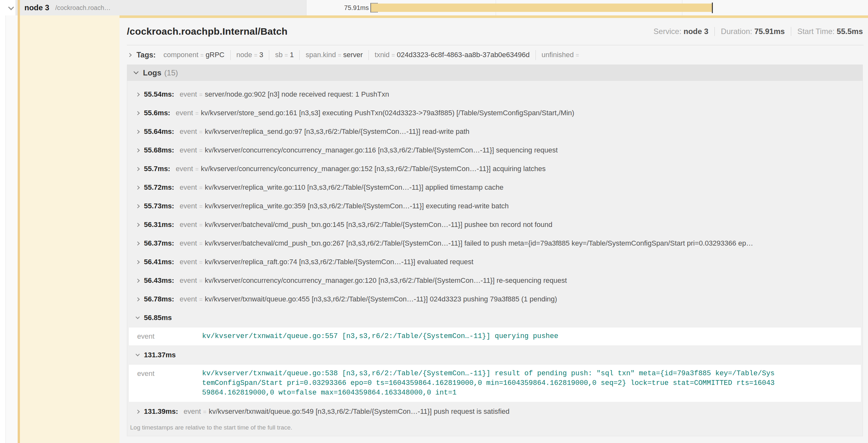 Image resolution: width=868 pixels, height=443 pixels. I want to click on log-row: 55.64ms:event=kv/kvserver/replica_send.g…, so click(495, 132).